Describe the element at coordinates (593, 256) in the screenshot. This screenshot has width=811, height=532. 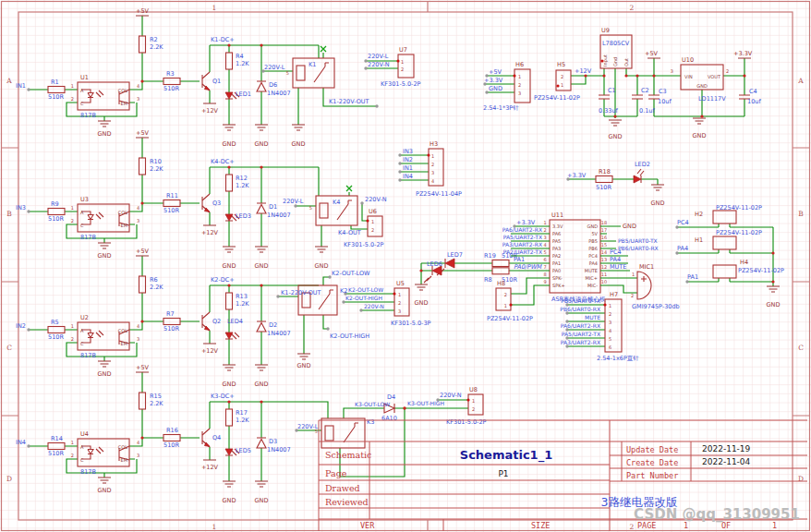
I see `svg-text: PC4` at that location.